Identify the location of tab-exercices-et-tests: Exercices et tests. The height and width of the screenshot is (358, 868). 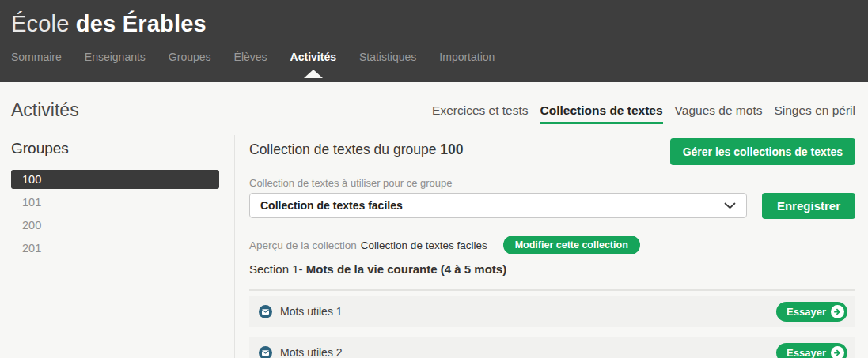
(479, 114).